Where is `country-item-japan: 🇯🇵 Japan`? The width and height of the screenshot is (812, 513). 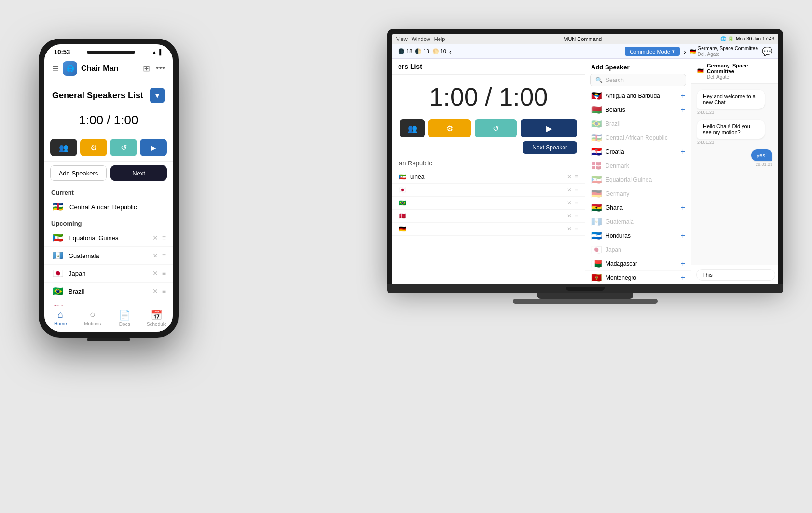
country-item-japan: 🇯🇵 Japan is located at coordinates (638, 250).